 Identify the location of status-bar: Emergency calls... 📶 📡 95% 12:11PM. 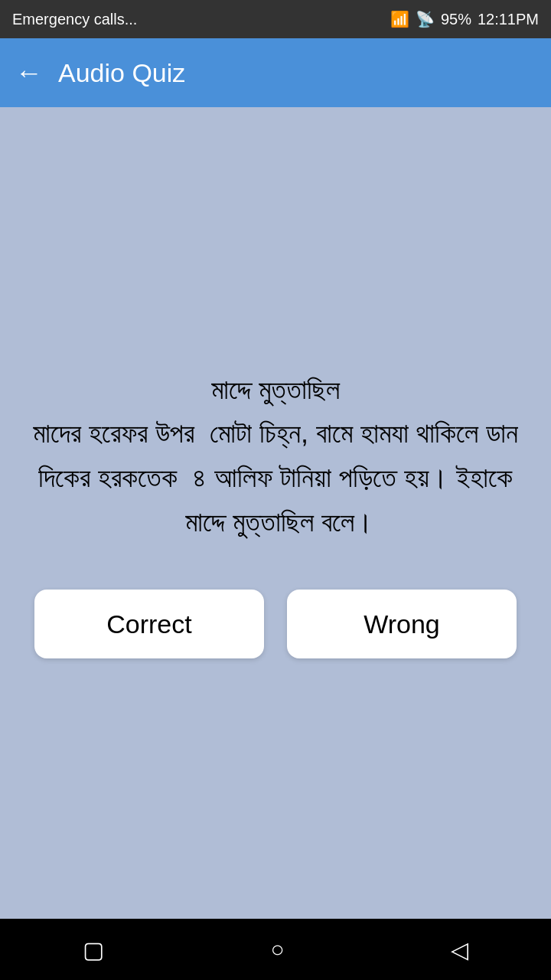
(276, 19).